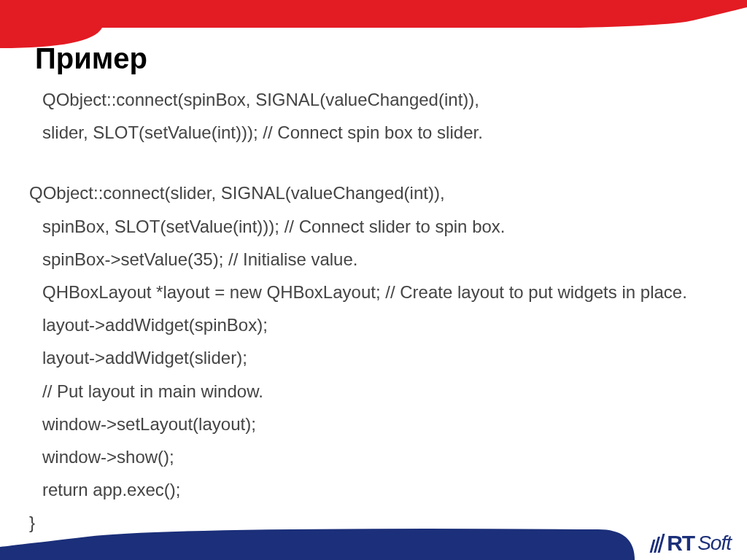  What do you see at coordinates (365, 325) in the screenshot?
I see `code-line: layout->addWidget(spinBox);` at bounding box center [365, 325].